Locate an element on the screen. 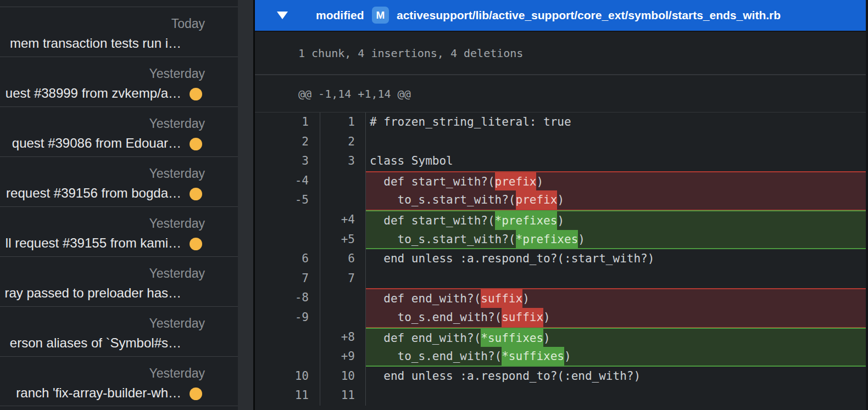 The image size is (868, 410). diff-row: +4 def start_with?(*prefixes) is located at coordinates (560, 220).